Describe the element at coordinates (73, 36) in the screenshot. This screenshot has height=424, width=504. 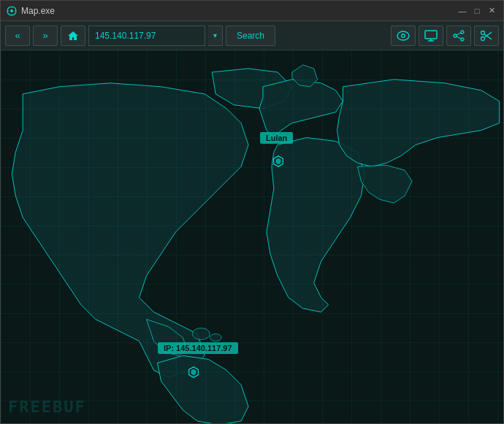
I see `home-icon` at that location.